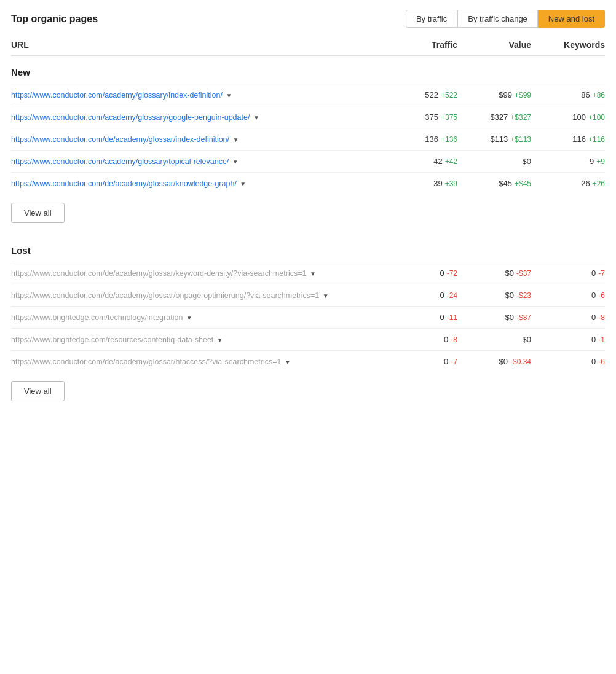  Describe the element at coordinates (568, 183) in the screenshot. I see `keywords-cell: 26+26` at that location.